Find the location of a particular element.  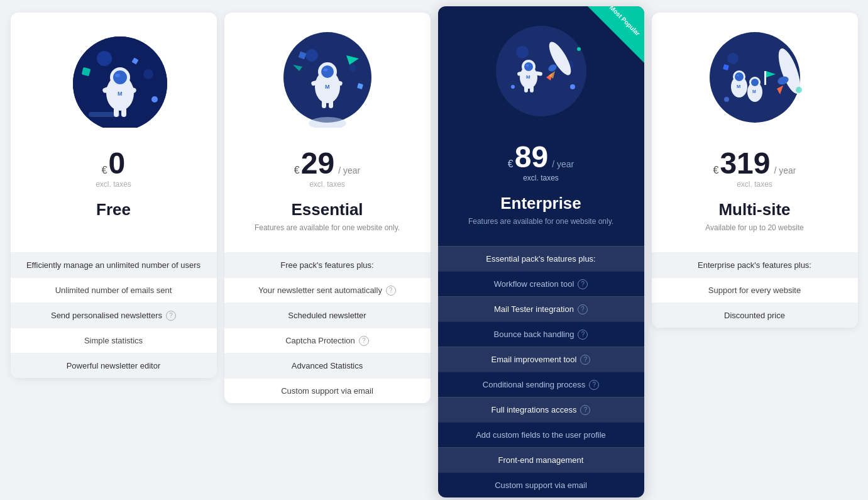

feature-item: Efficiently manage an unlimited number o… is located at coordinates (114, 265).